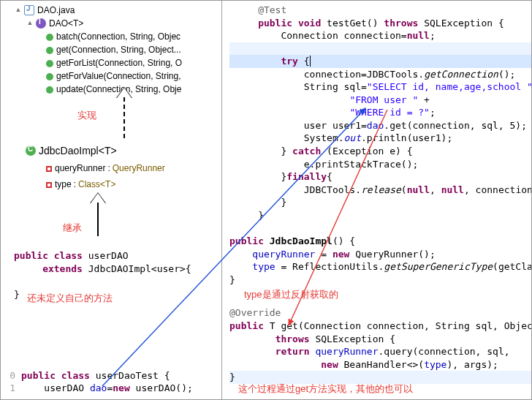 The height and width of the screenshot is (400, 532). What do you see at coordinates (95, 167) in the screenshot?
I see `class-impl-block: JdbcDaoImpl<T> queryRunner : QueryRunner…` at bounding box center [95, 167].